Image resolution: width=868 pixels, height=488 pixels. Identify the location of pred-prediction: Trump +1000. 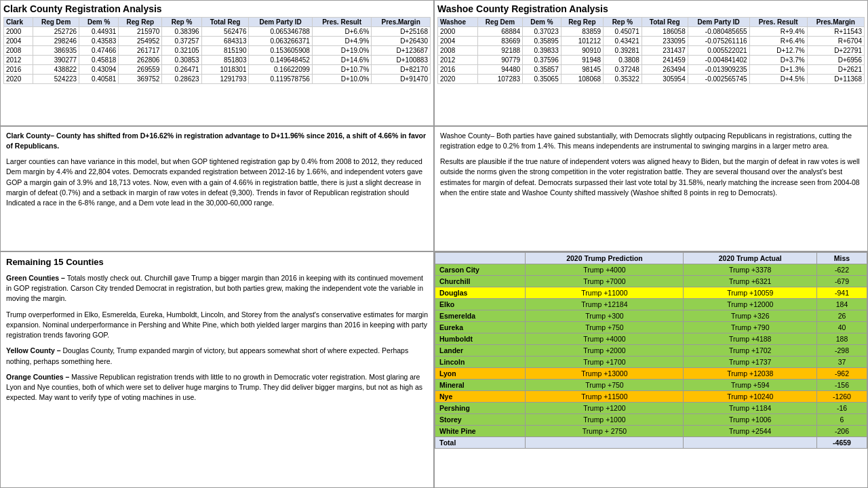
(605, 420).